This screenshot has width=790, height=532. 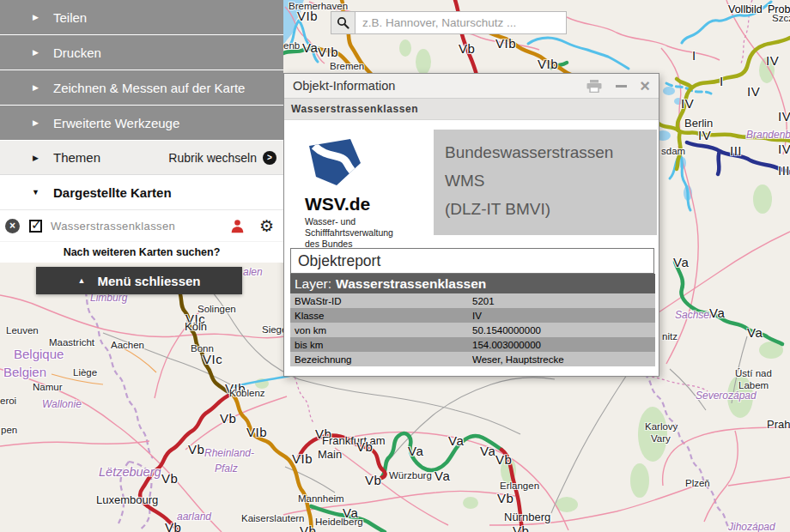 What do you see at coordinates (142, 192) in the screenshot?
I see `sidebar-item-dargestellte-karten: ▼ Dargestellte Karten` at bounding box center [142, 192].